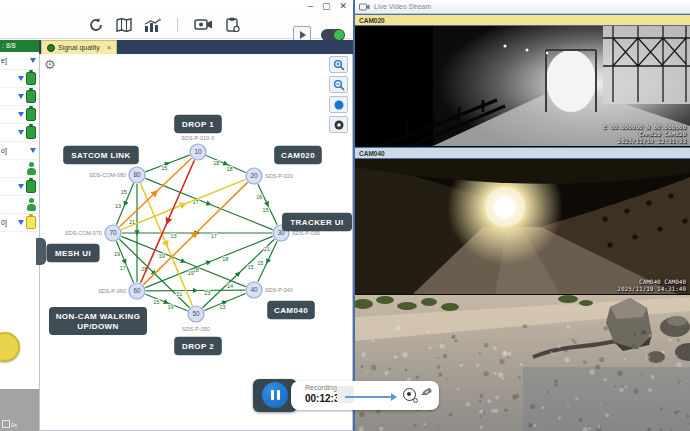 This screenshot has height=431, width=690. I want to click on footer-checkbox, so click(6, 424).